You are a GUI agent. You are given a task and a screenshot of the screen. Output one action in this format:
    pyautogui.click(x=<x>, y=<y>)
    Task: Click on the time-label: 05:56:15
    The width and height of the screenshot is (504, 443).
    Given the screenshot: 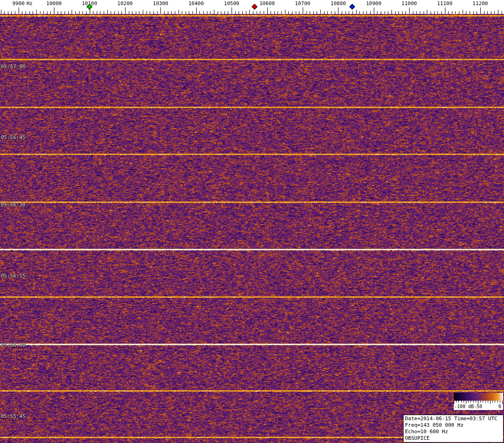 What is the action you would take?
    pyautogui.click(x=13, y=276)
    